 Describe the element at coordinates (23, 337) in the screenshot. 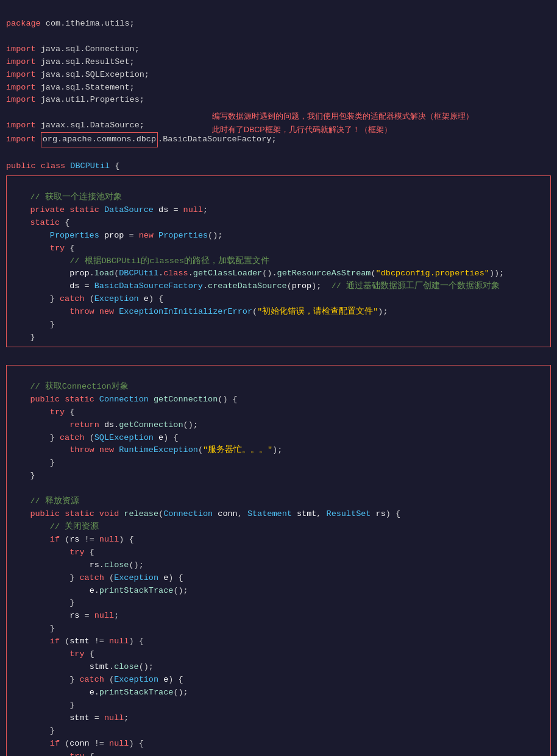

I see `close-static: }` at that location.